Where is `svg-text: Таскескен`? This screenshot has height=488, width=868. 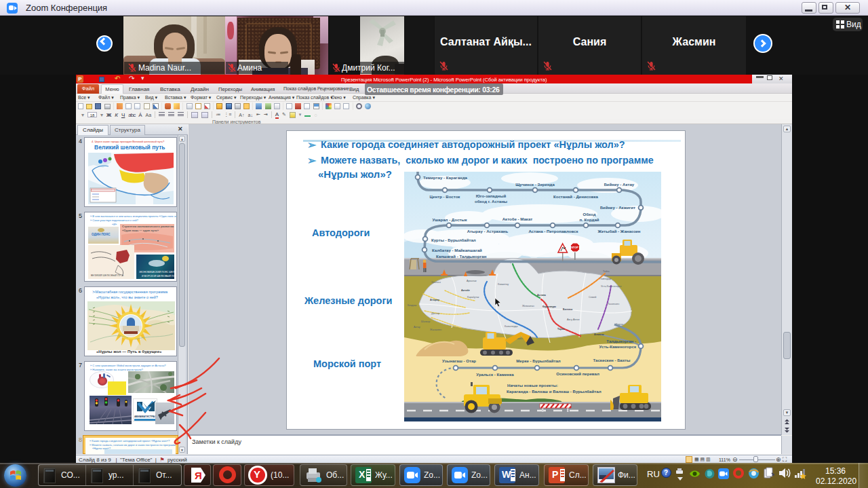 svg-text: Таскескен is located at coordinates (613, 304).